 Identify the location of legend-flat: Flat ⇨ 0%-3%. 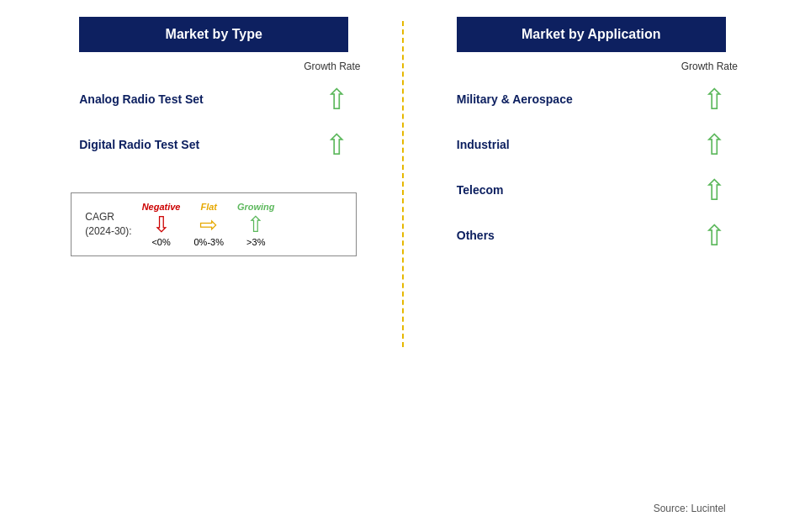
(209, 224).